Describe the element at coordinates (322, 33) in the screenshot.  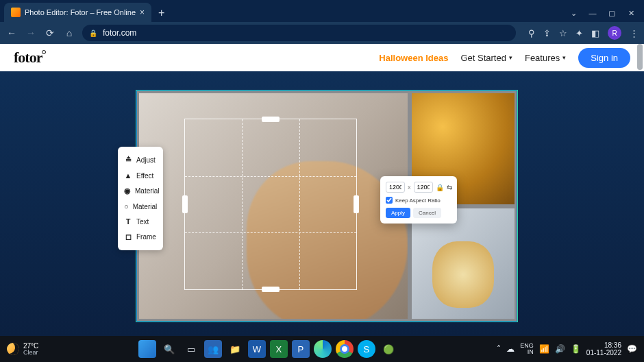
I see `browser-toolbar: ← → ⟳ ⌂ 🔒 fotor.com ⚲ ⇪ ☆ ✦ ◧ R ⋮` at that location.